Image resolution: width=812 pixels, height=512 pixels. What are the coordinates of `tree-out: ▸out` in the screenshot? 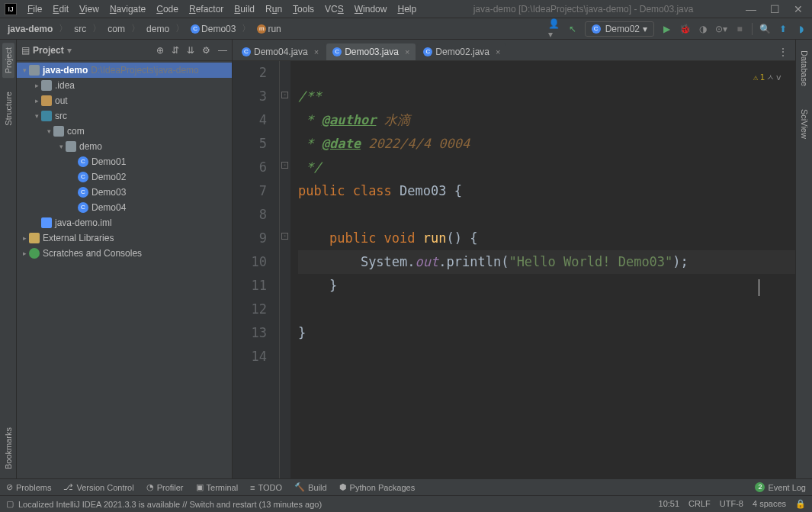 It's located at (124, 101).